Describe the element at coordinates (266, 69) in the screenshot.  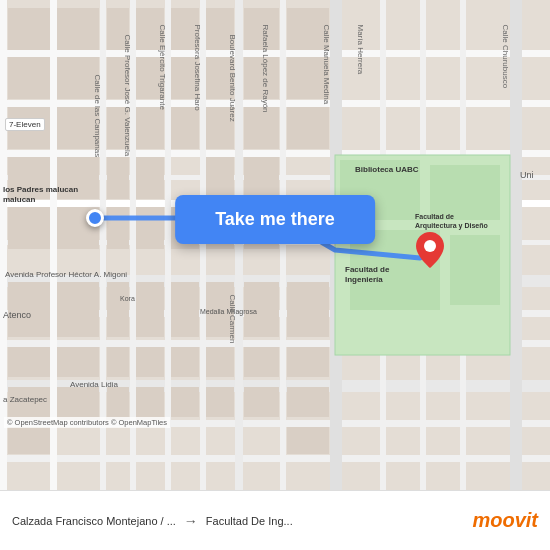
I see `street-label-rafael: Rafaela López de Rayón` at that location.